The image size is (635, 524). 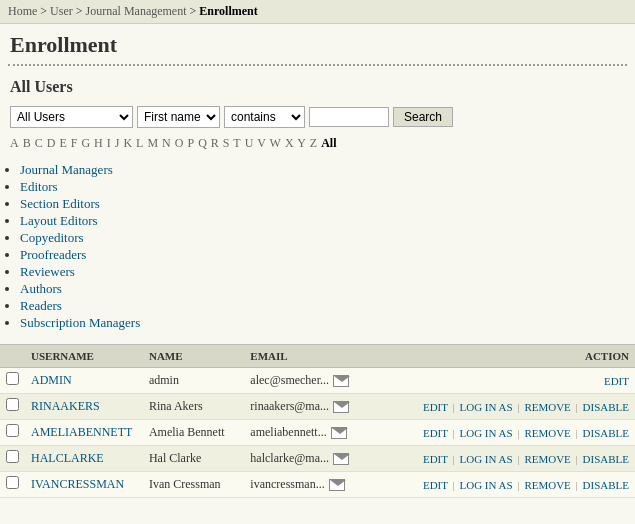 I want to click on email-icon-ameliabennett, so click(x=339, y=433).